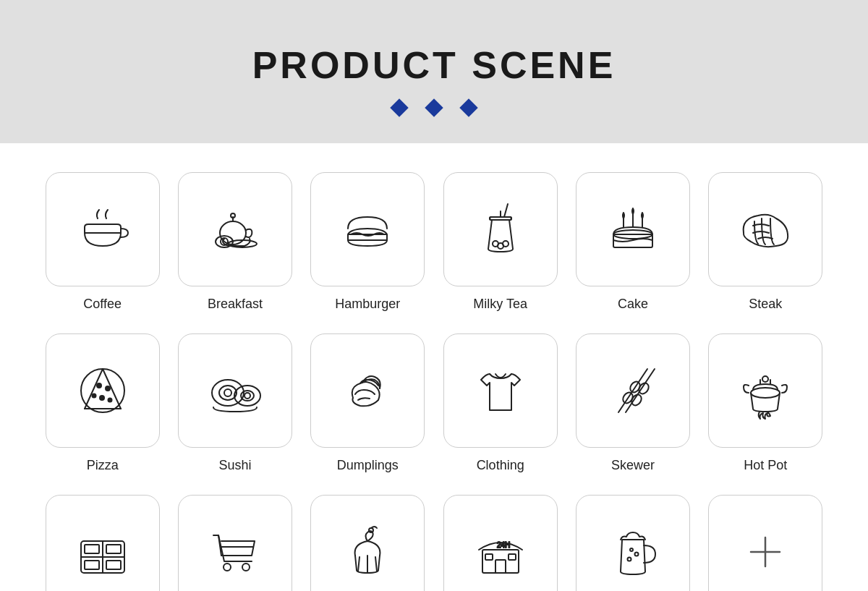 This screenshot has height=591, width=868. Describe the element at coordinates (765, 242) in the screenshot. I see `category-item-steak: Steak` at that location.